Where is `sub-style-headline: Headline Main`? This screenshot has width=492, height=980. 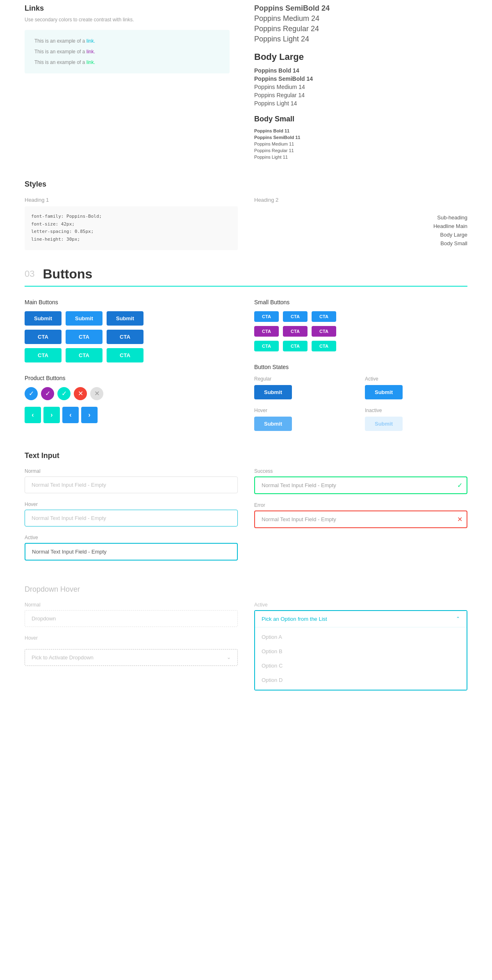
sub-style-headline: Headline Main is located at coordinates (361, 226).